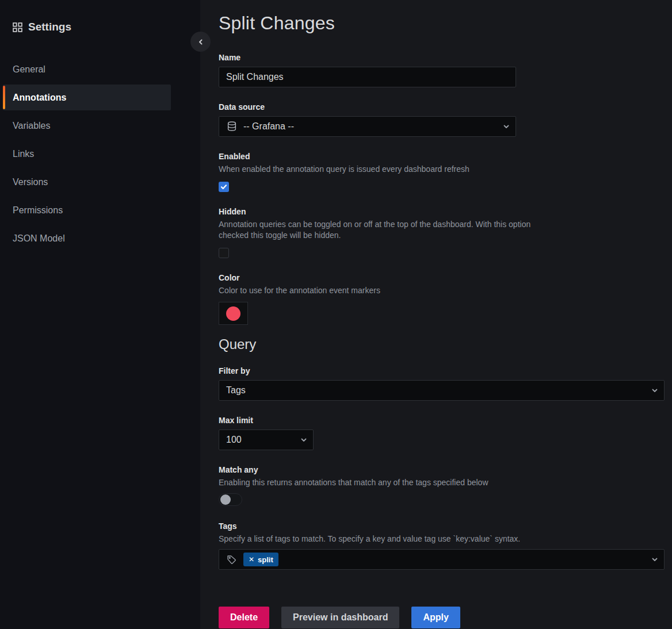 This screenshot has width=672, height=629. What do you see at coordinates (224, 187) in the screenshot?
I see `checkmark-icon` at bounding box center [224, 187].